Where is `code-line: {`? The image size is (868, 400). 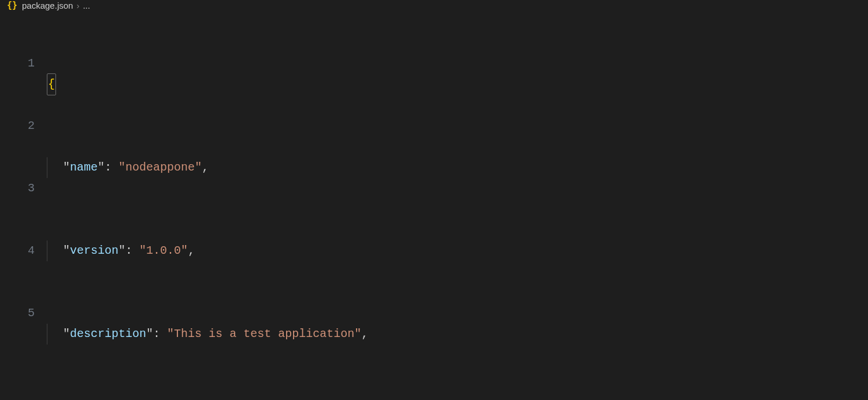 code-line: { is located at coordinates (458, 84).